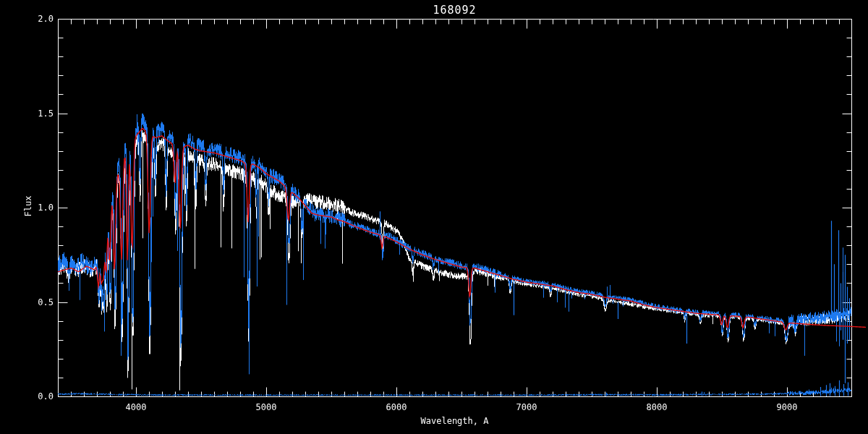  I want to click on x-tick-label: 5000, so click(266, 407).